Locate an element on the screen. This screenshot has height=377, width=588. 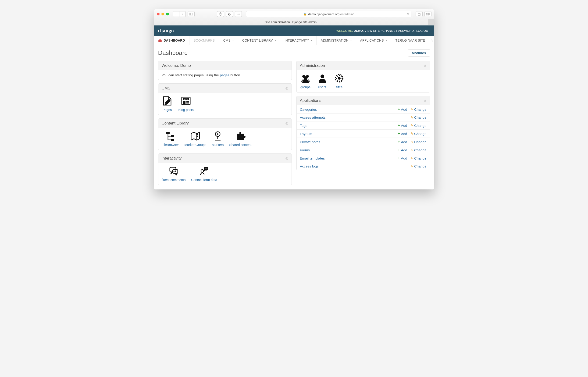
library-item-shared-content: Shared content is located at coordinates (240, 139).